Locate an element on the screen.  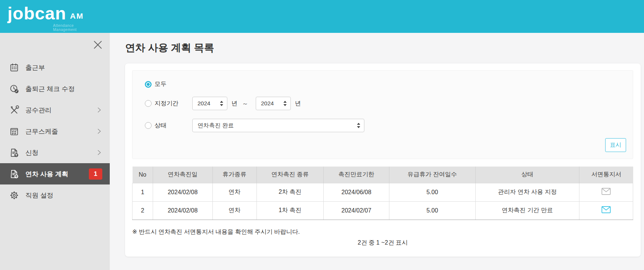
table-cell: 2024/06/08 is located at coordinates (357, 192).